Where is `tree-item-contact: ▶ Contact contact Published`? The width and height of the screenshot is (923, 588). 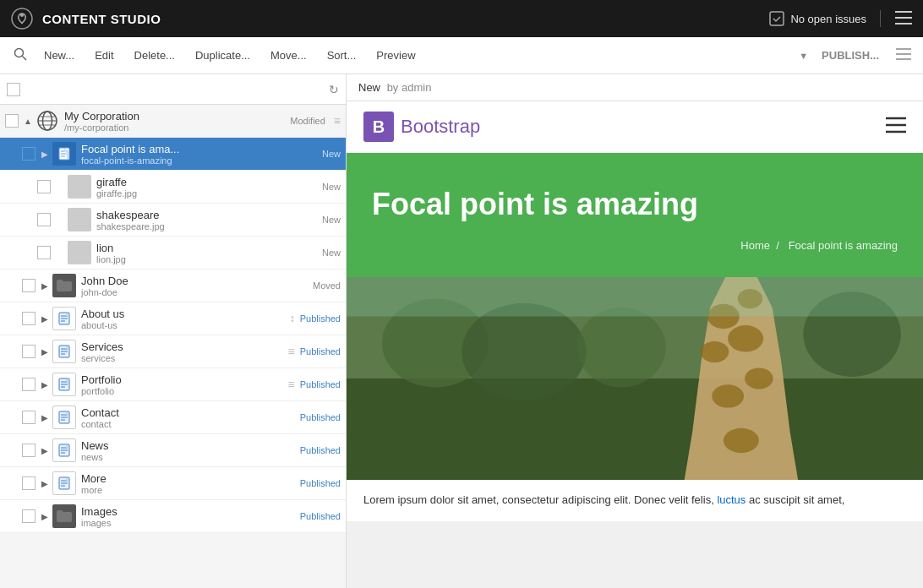 tree-item-contact: ▶ Contact contact Published is located at coordinates (172, 417).